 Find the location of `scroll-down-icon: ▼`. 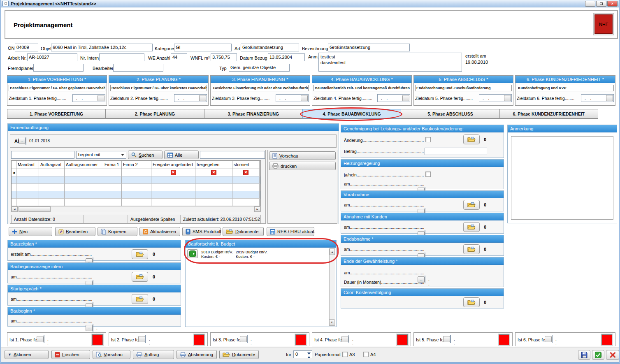

scroll-down-icon: ▼ is located at coordinates (332, 322).